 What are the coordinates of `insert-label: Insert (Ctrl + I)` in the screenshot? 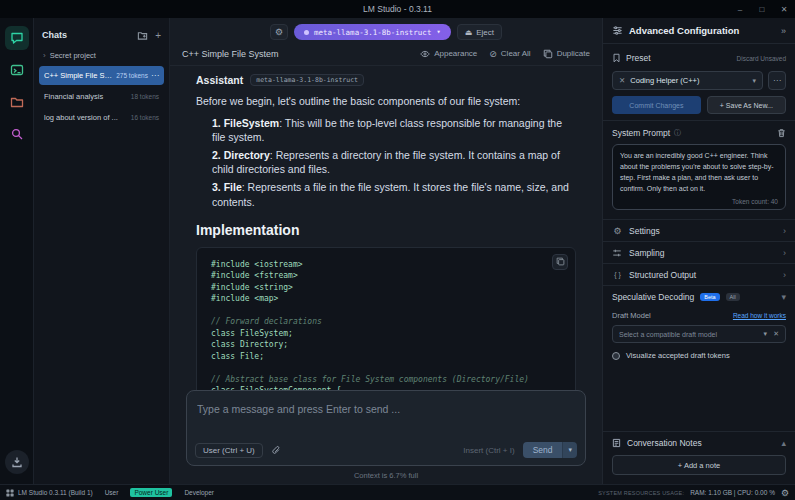 It's located at (488, 450).